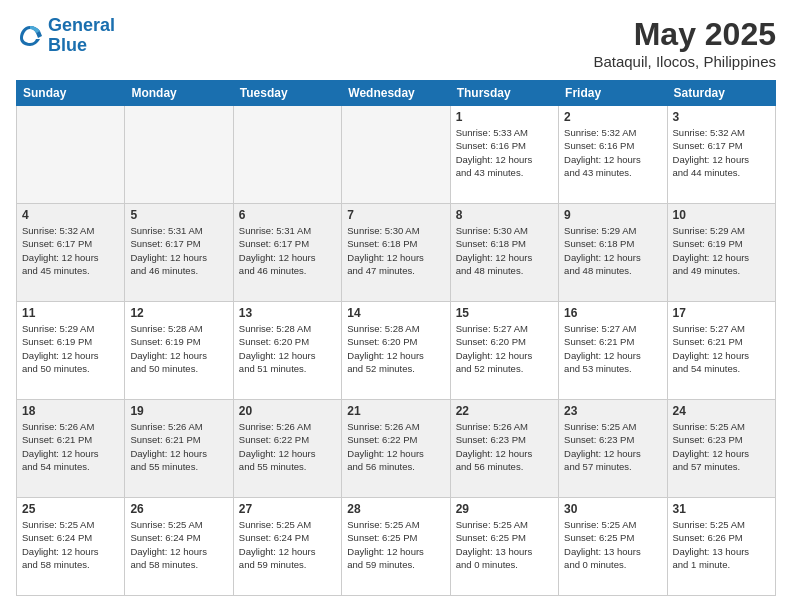 Image resolution: width=792 pixels, height=612 pixels. Describe the element at coordinates (70, 509) in the screenshot. I see `day-number: 25` at that location.